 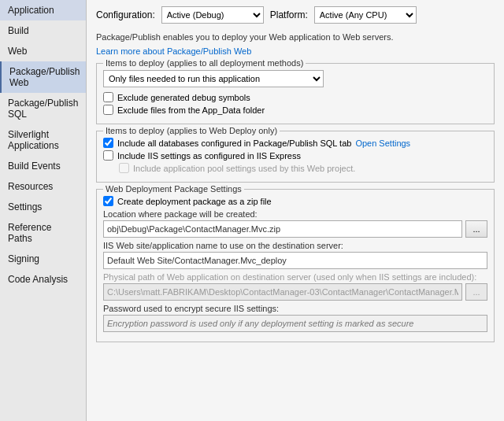 I want to click on package-settings-title: Web Deployment Package Settings, so click(x=173, y=189).